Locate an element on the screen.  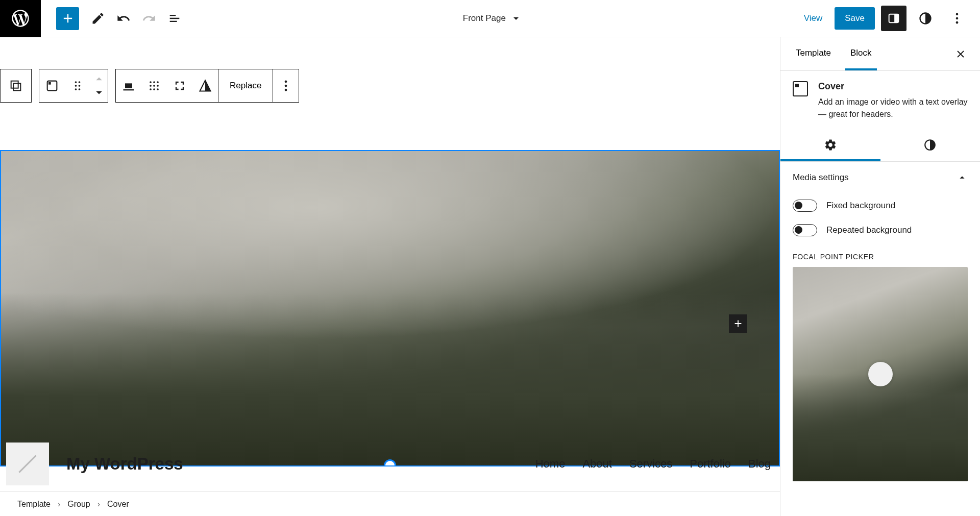
toggle-label: Fixed background is located at coordinates (861, 206).